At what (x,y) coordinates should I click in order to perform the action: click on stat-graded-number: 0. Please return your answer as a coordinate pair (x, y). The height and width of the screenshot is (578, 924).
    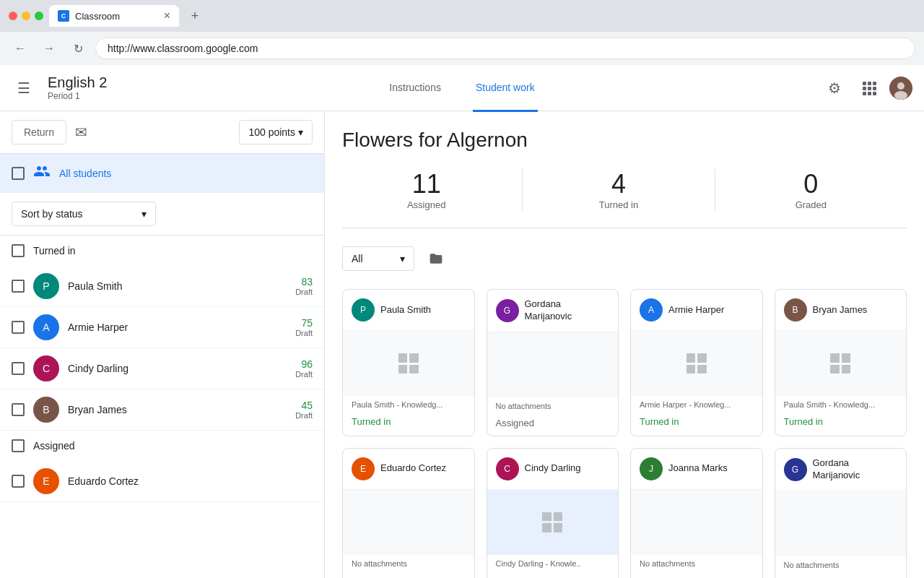
    Looking at the image, I should click on (811, 184).